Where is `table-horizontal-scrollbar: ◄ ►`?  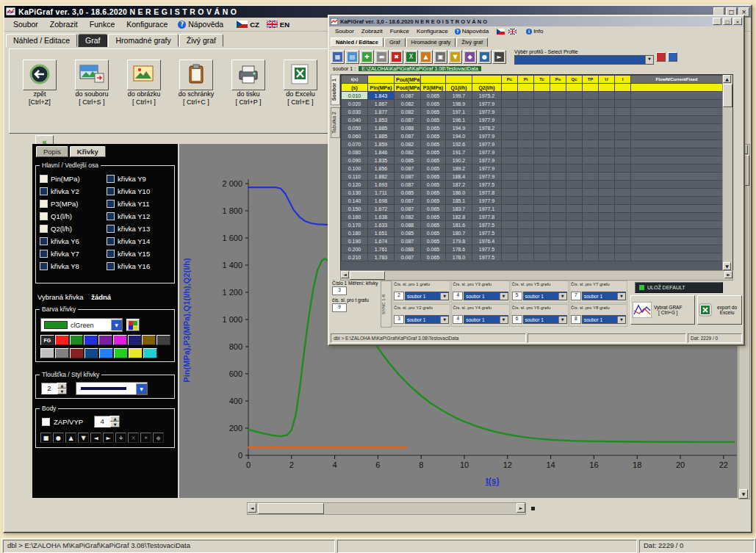
table-horizontal-scrollbar: ◄ ► is located at coordinates (536, 275).